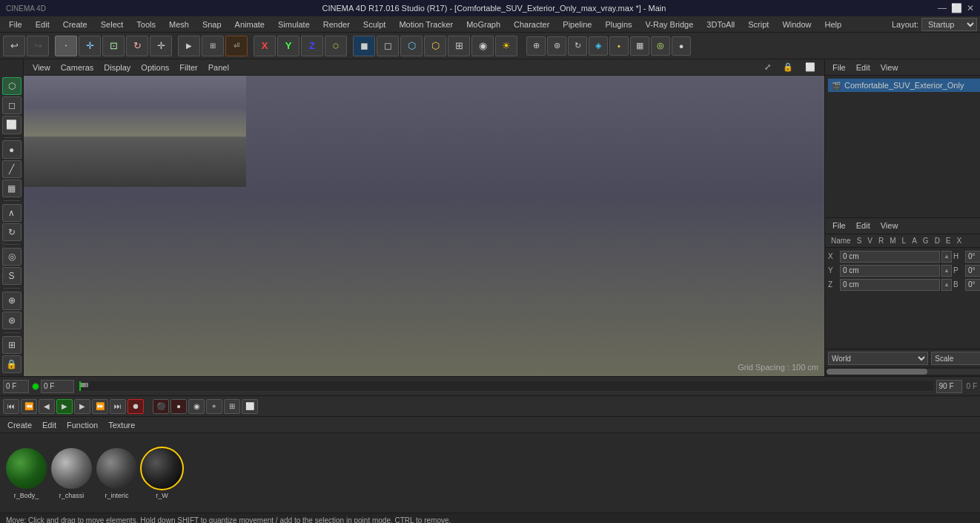  I want to click on next-frame-btn: ▶, so click(82, 407).